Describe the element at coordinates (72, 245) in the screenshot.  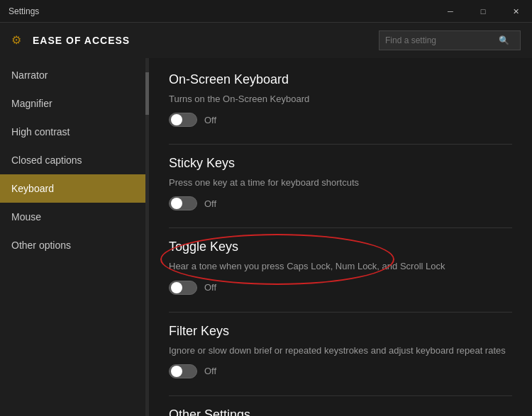
I see `sidebar-item-other-options: Other options` at that location.